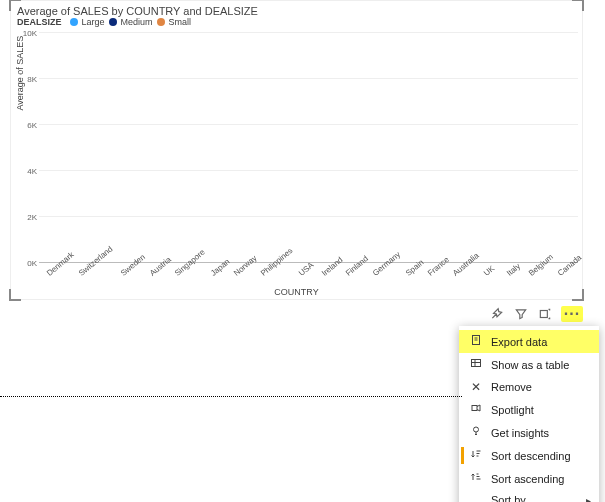  What do you see at coordinates (529, 410) in the screenshot?
I see `menu-spotlight: Spotlight` at bounding box center [529, 410].